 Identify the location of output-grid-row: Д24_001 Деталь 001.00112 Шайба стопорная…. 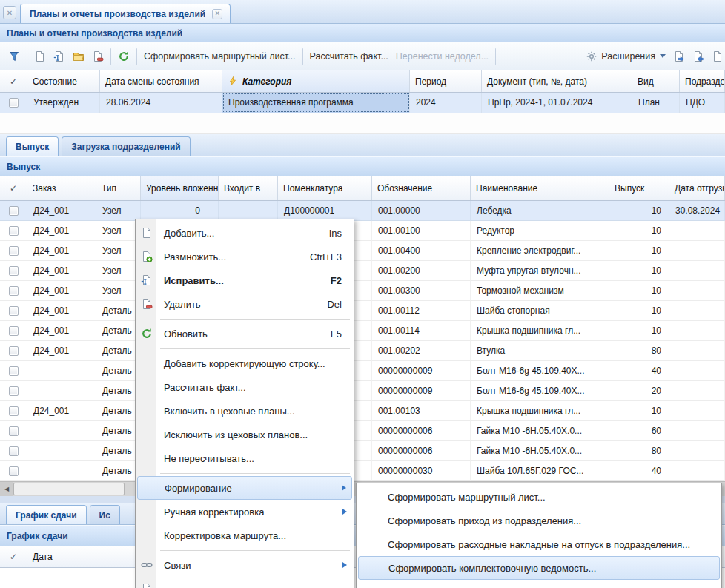
(362, 311).